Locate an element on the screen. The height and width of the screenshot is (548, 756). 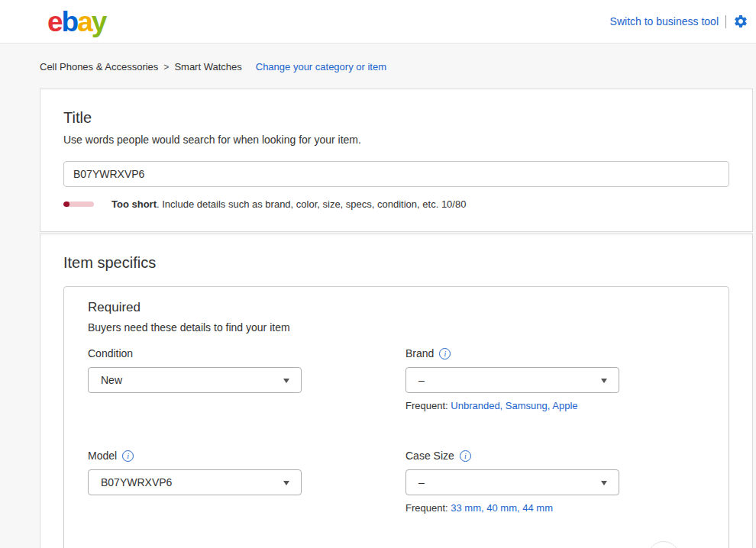
case-size-label: Case Size is located at coordinates (430, 456).